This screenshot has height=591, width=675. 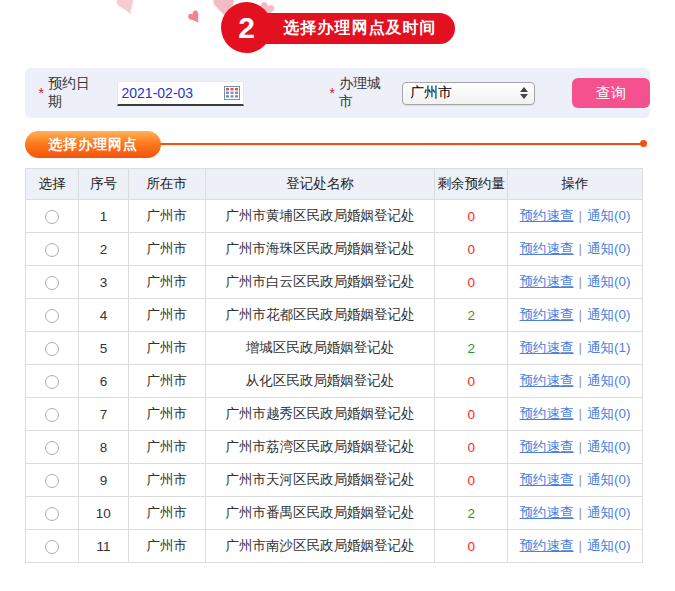 What do you see at coordinates (468, 94) in the screenshot?
I see `city-select: 广州市` at bounding box center [468, 94].